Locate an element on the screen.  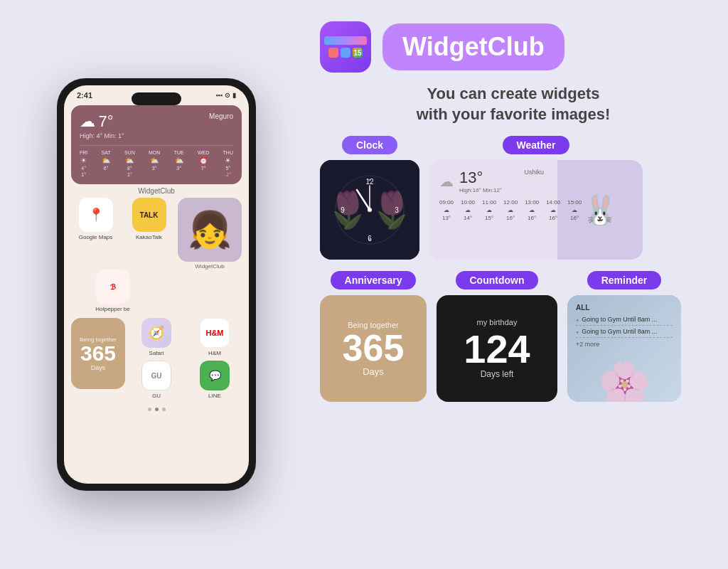
countdown-badge: Countdown is located at coordinates (498, 280).